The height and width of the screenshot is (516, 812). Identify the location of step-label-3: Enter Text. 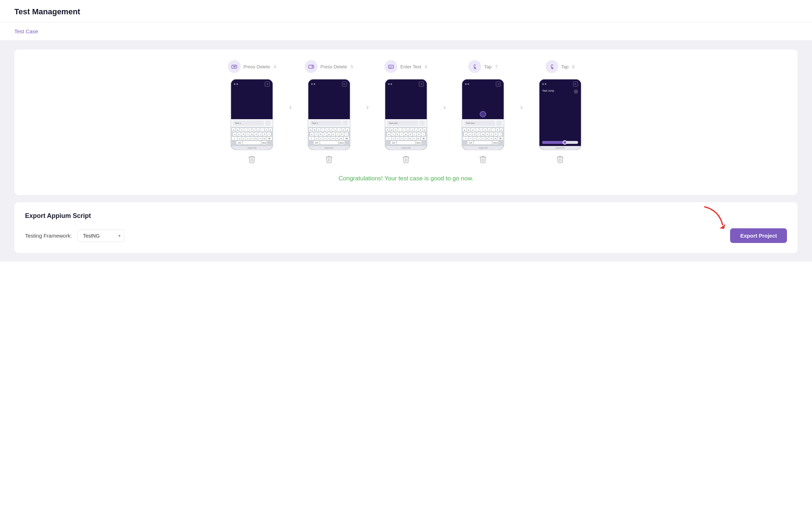
(411, 67).